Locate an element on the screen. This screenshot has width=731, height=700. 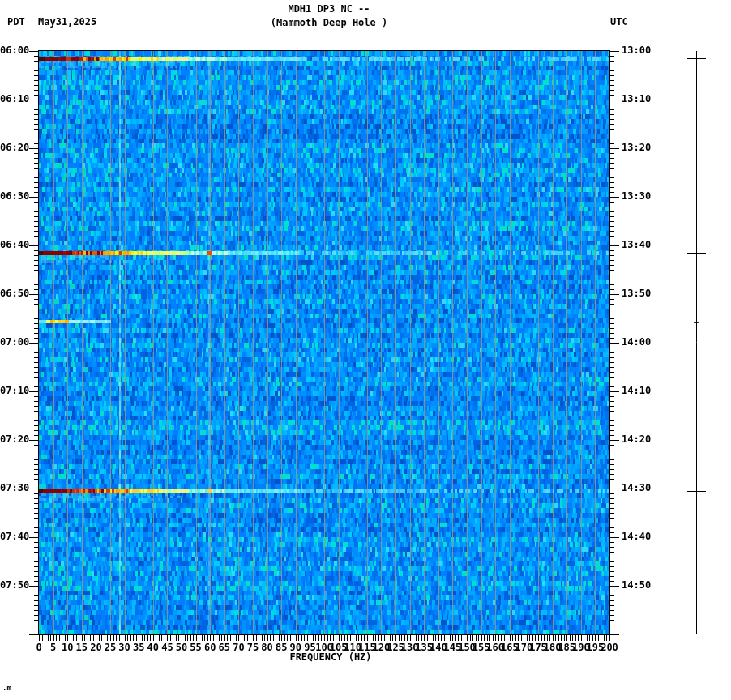
freq-tick-label: 200 is located at coordinates (609, 648).